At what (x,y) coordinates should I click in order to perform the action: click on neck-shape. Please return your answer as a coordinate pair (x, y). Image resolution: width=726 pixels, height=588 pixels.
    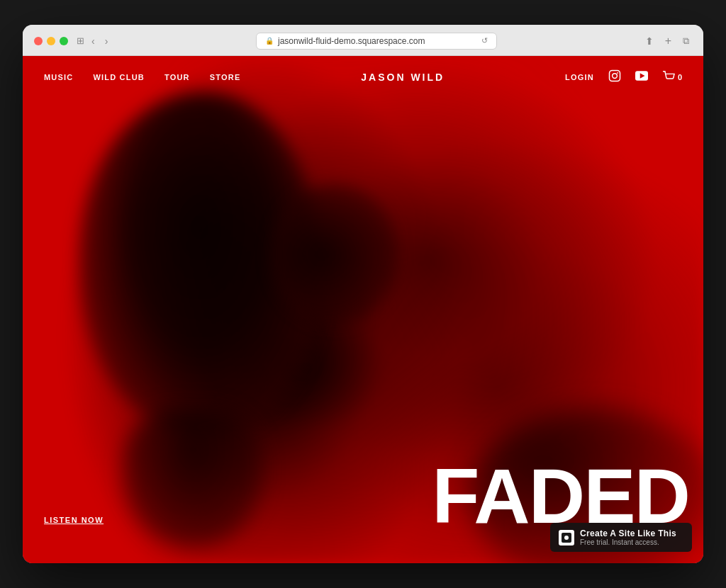
    Looking at the image, I should click on (193, 478).